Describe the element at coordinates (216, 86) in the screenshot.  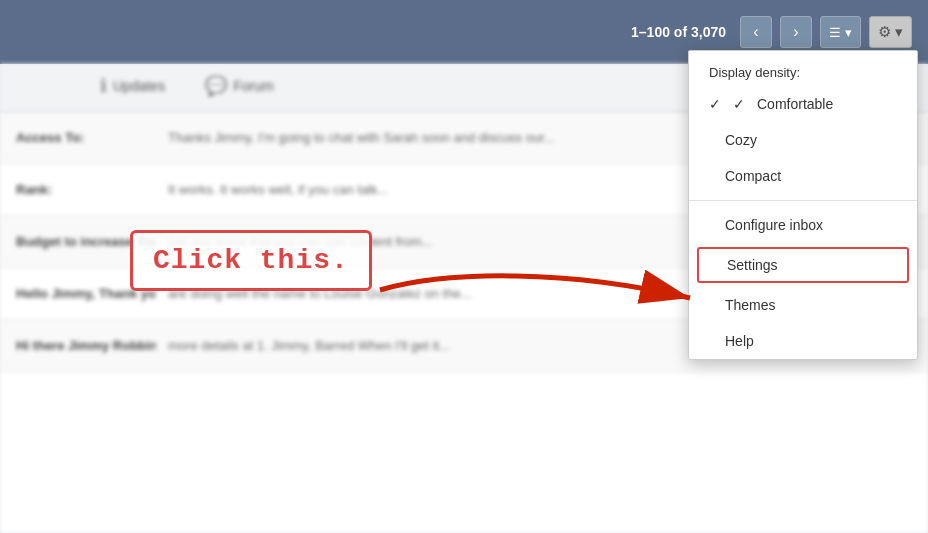
I see `forum-icon: 💬` at that location.